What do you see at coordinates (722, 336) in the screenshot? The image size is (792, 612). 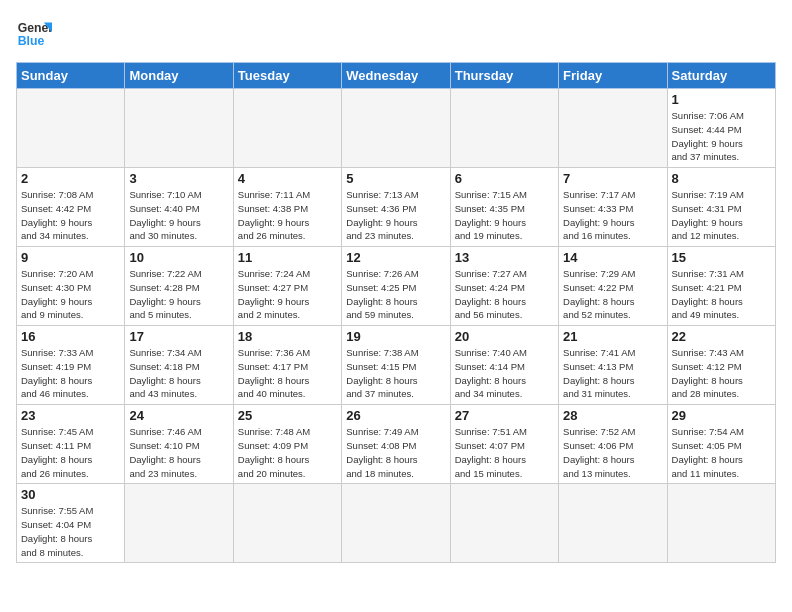 I see `day-number: 22` at bounding box center [722, 336].